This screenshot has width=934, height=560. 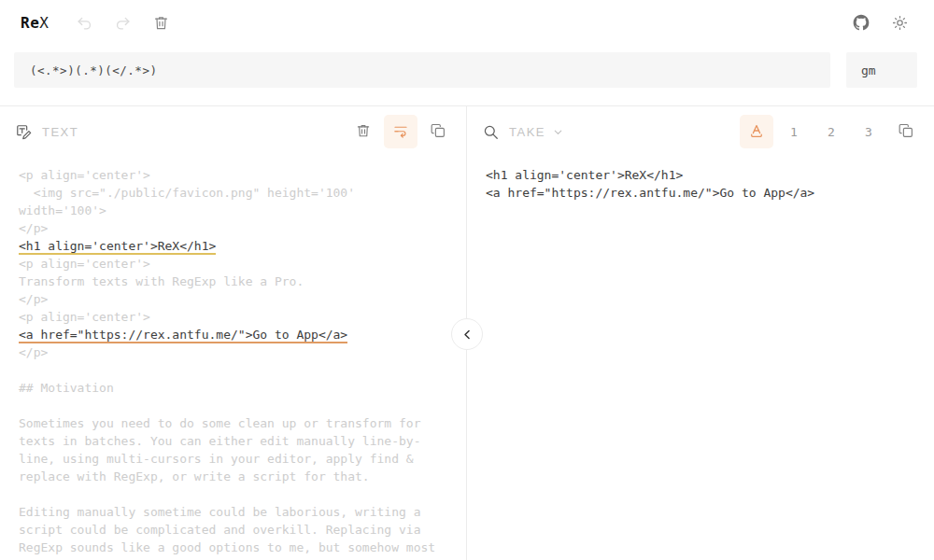 I want to click on result-line: <a href="https://rex.antfu.me/">Go to Ap…, so click(x=700, y=192).